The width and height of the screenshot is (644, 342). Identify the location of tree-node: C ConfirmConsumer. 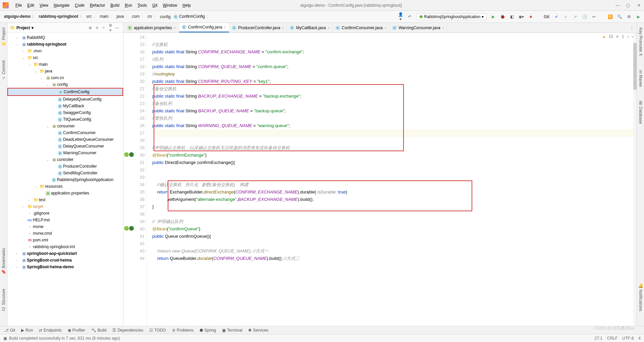
(65, 133).